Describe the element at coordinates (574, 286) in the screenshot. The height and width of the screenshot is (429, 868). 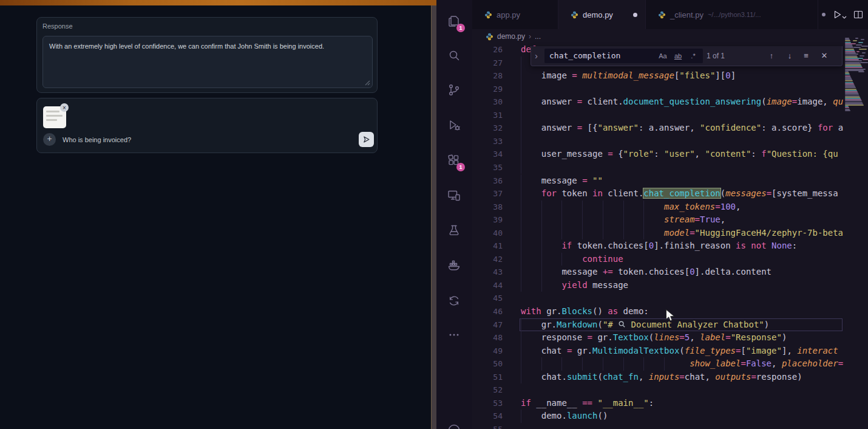
I see `code-line: yield message` at that location.